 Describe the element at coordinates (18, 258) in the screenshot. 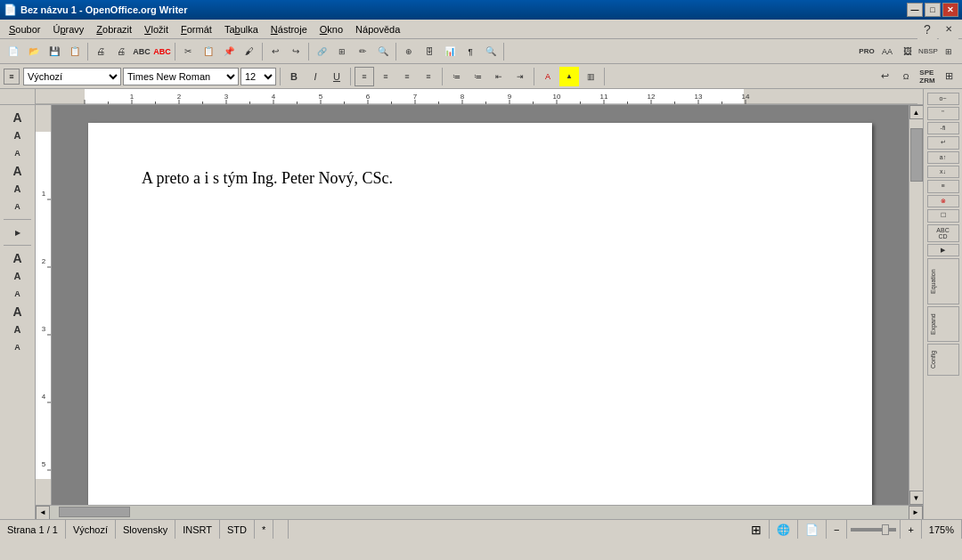

I see `sidebar-a-large3: A` at that location.